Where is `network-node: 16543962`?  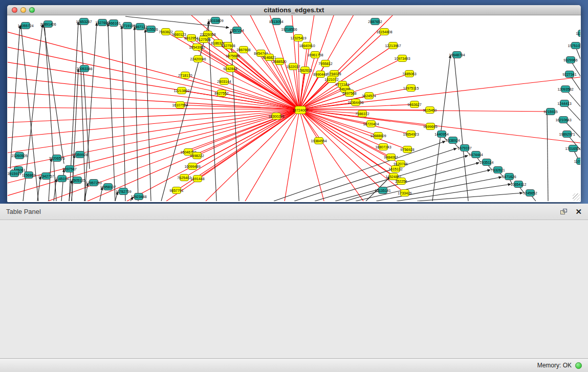 network-node: 16543962 is located at coordinates (197, 47).